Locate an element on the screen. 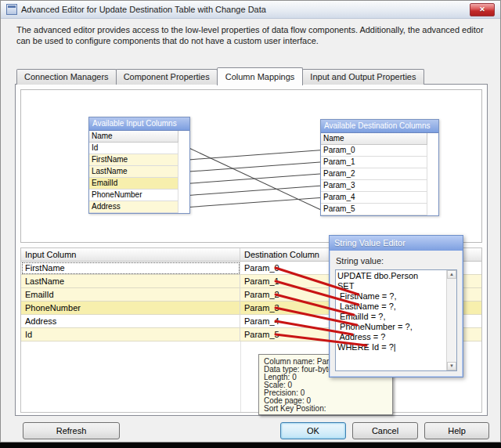 This screenshot has height=448, width=501. grid-cell-input: FirstName is located at coordinates (131, 268).